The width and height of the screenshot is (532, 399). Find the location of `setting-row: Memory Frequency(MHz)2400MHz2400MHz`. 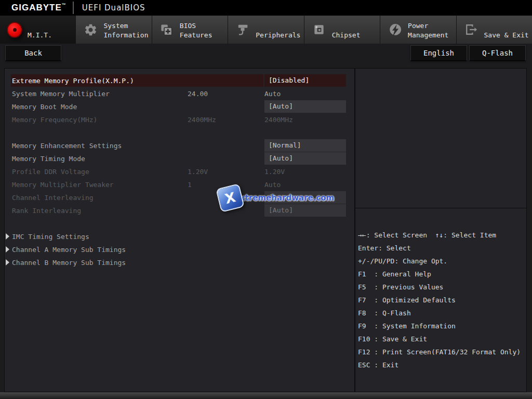

setting-row: Memory Frequency(MHz)2400MHz2400MHz is located at coordinates (180, 119).